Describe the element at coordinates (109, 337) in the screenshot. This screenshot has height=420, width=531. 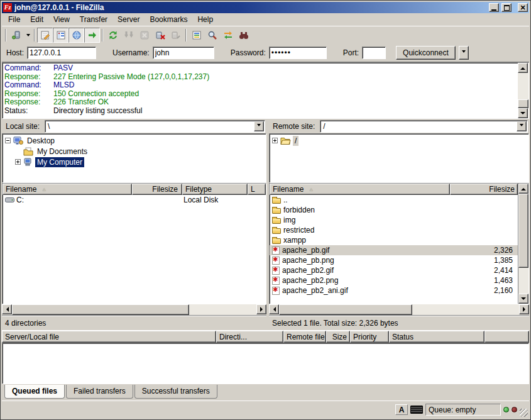
I see `column-header-server-local-file: Server/Local file` at that location.